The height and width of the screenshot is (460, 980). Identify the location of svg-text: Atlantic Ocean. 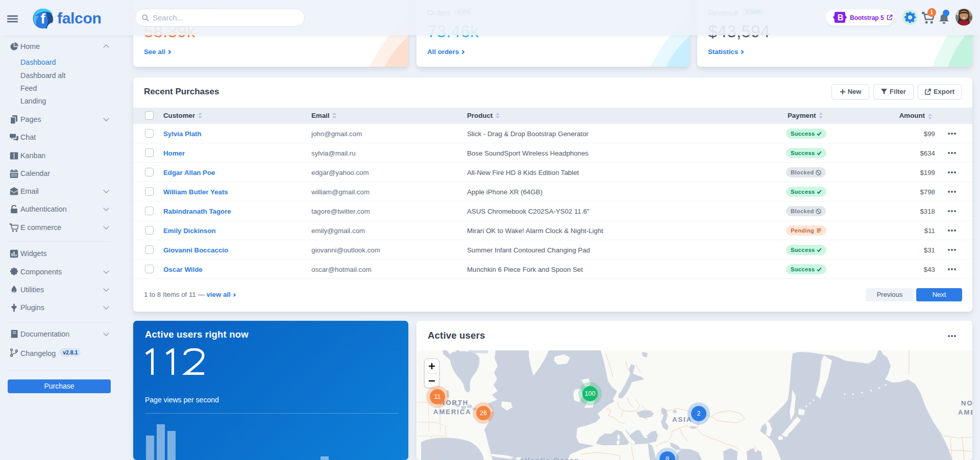
(549, 458).